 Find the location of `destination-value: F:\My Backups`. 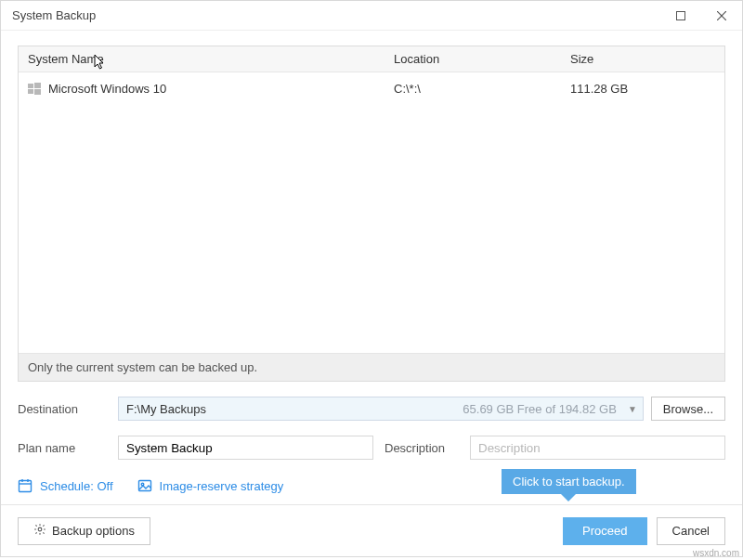

destination-value: F:\My Backups is located at coordinates (166, 409).